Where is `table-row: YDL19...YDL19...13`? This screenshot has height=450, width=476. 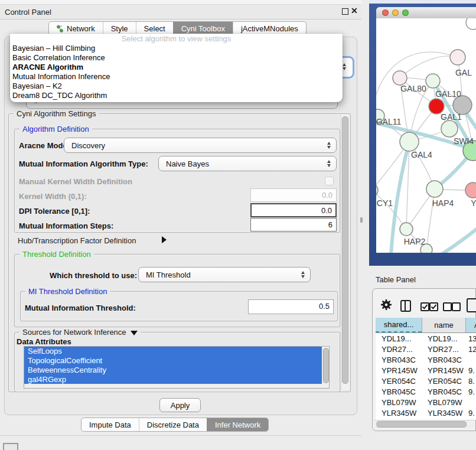
table-row: YDL19...YDL19...13 is located at coordinates (426, 338).